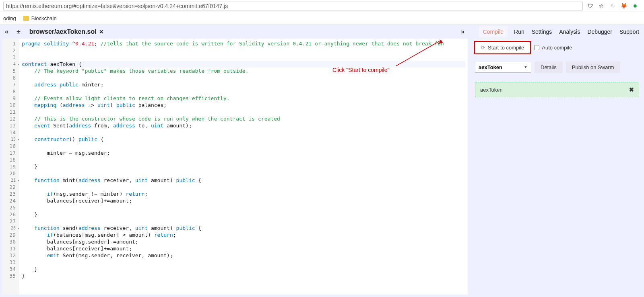 The image size is (644, 297). I want to click on browser-url-bar: 🛡 ☆ ↻ 🦊 ●, so click(322, 6).